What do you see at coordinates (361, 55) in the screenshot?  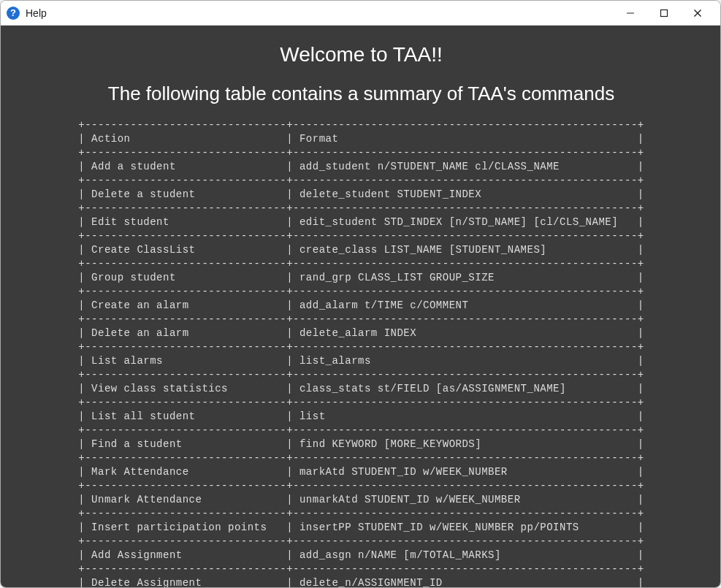 I see `page-title: Welcome to TAA!!` at bounding box center [361, 55].